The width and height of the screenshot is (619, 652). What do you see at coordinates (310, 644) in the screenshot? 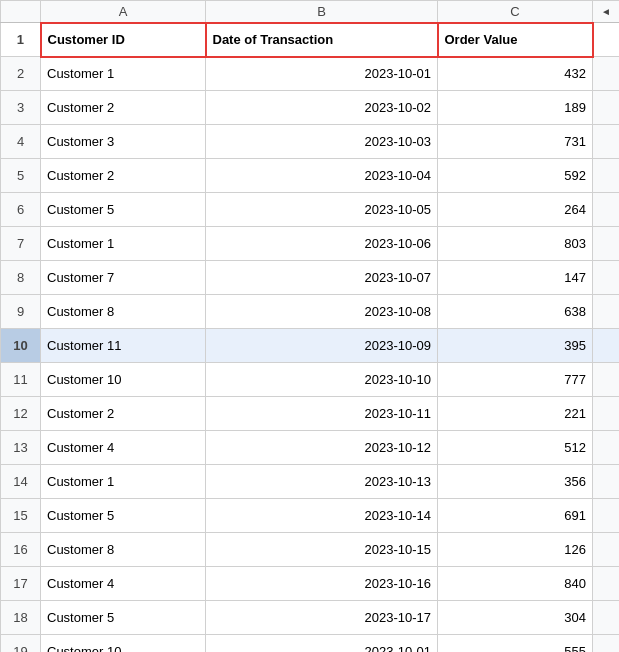
I see `table-row: 19Customer 102023-10-01555` at bounding box center [310, 644].